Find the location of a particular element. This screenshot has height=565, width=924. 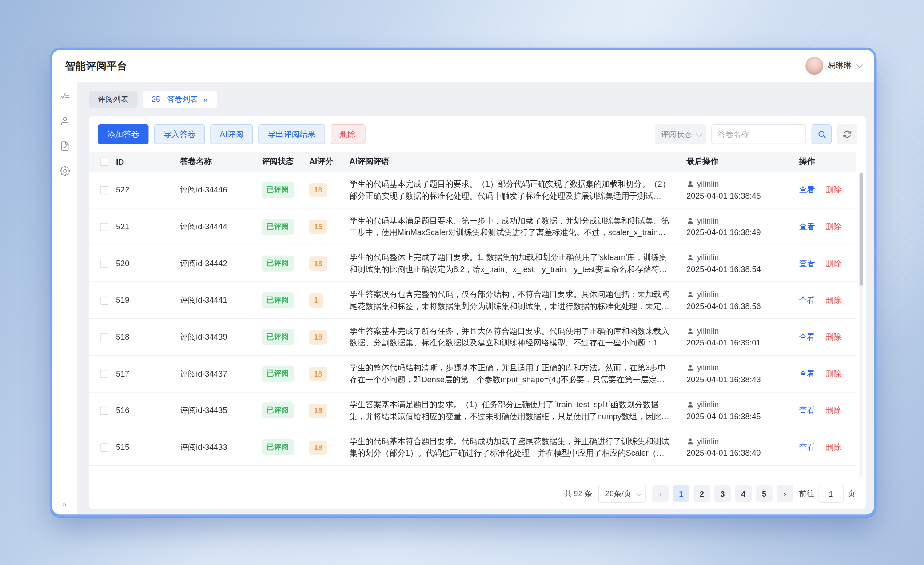

user-icon is located at coordinates (65, 121).